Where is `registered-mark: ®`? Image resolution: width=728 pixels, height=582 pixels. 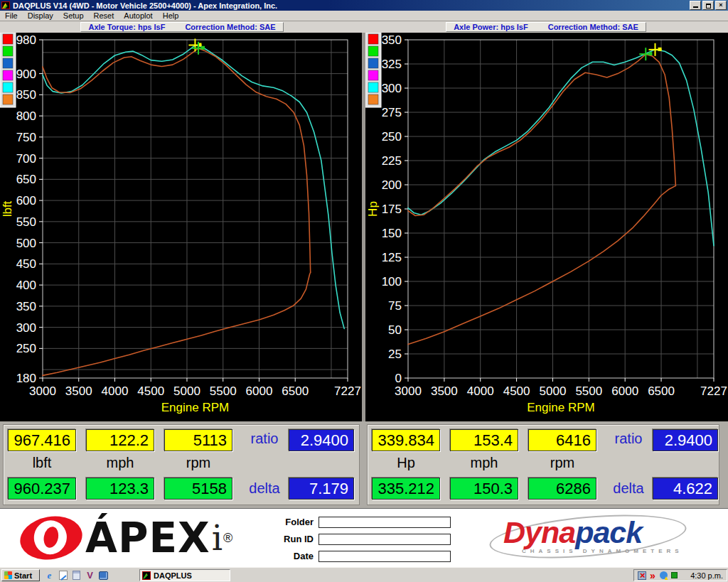 registered-mark: ® is located at coordinates (228, 539).